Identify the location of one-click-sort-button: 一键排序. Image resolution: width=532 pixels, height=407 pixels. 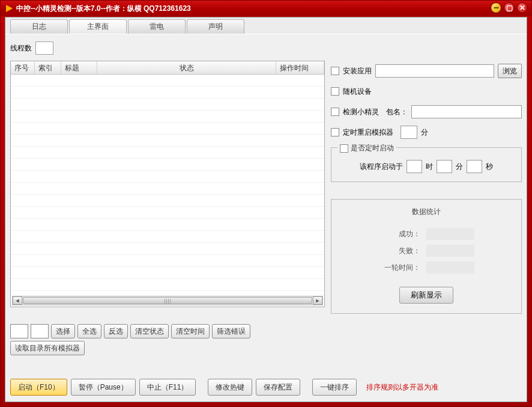
(334, 387).